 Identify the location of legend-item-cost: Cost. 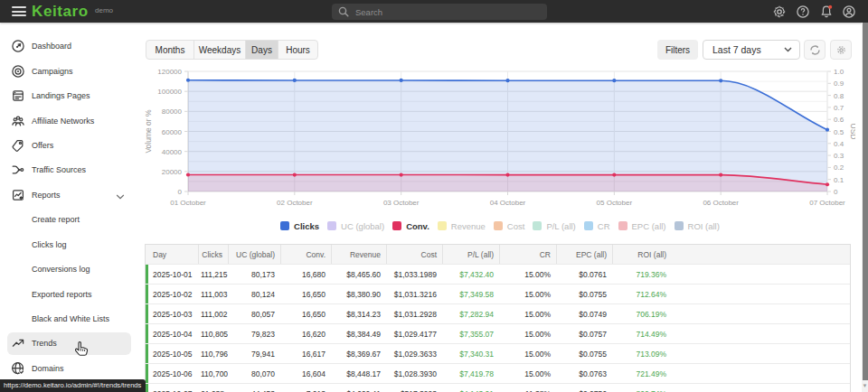
(510, 226).